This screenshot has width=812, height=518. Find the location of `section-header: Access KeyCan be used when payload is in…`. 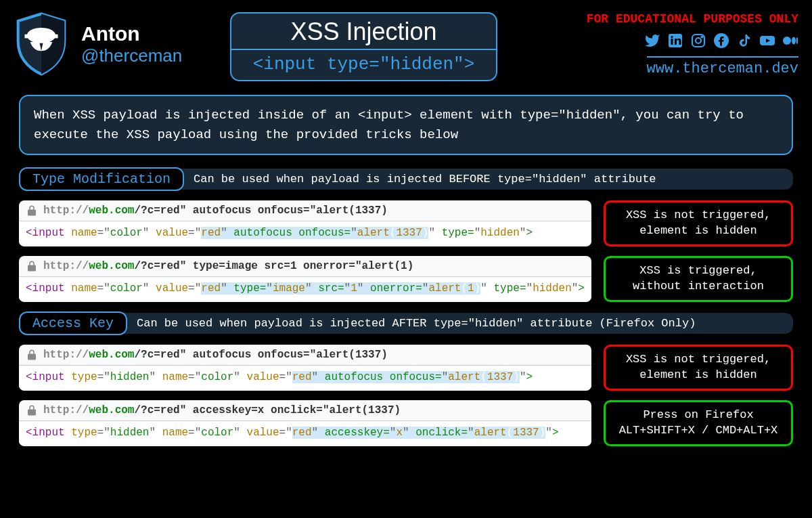

section-header: Access KeyCan be used when payload is in… is located at coordinates (406, 324).